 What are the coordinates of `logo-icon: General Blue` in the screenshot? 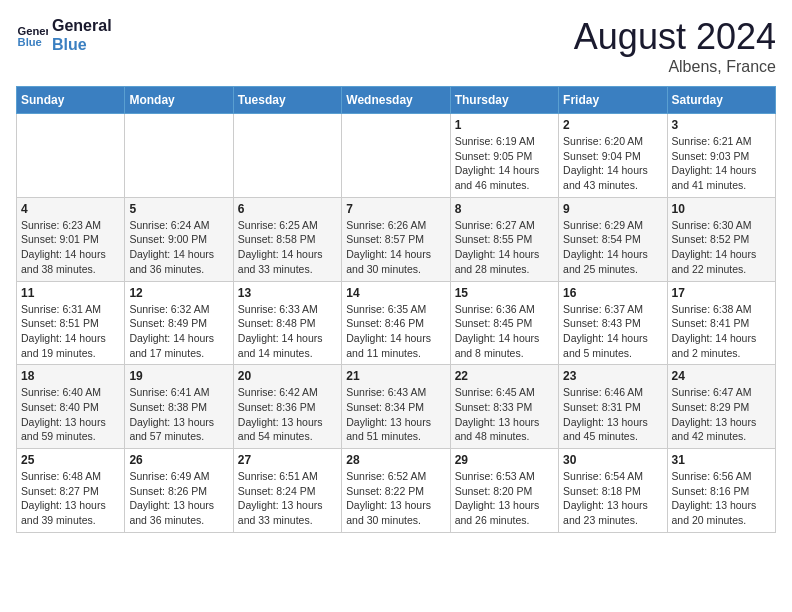 It's located at (32, 35).